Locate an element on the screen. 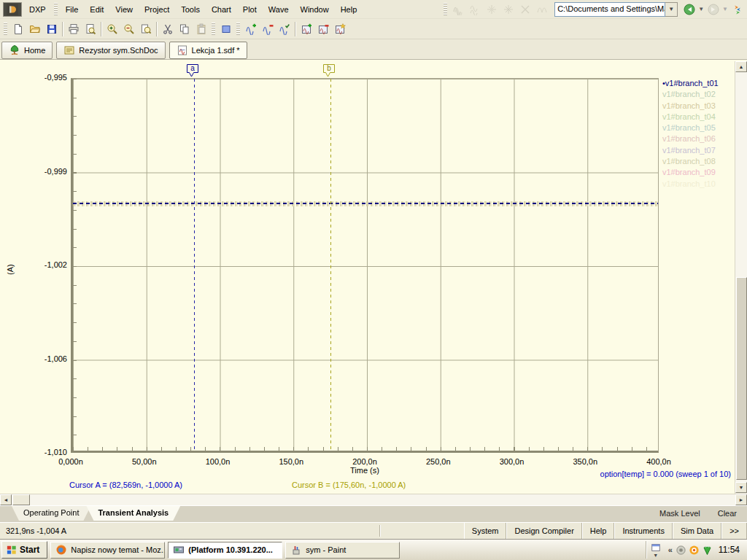  overlay-waves-icon is located at coordinates (458, 9).